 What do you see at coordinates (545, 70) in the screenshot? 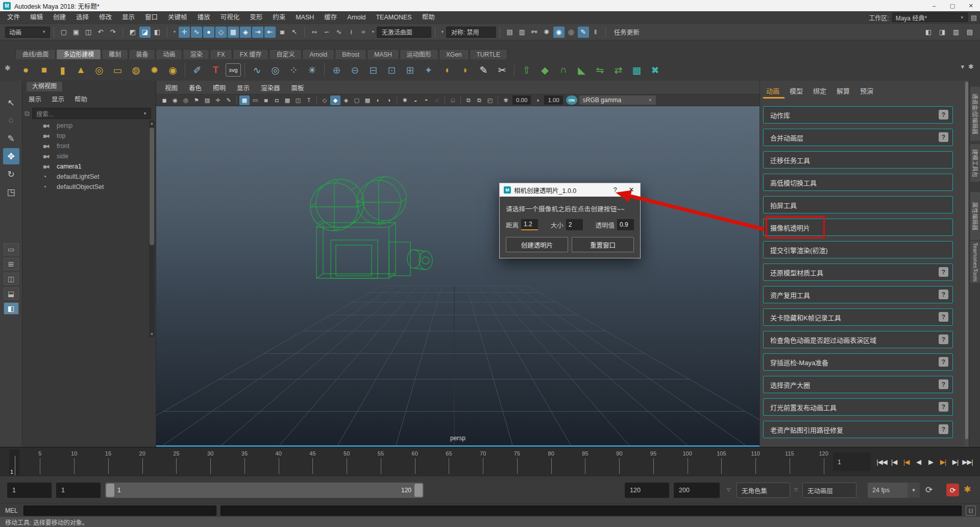
I see `bevel-icon: ◆` at bounding box center [545, 70].